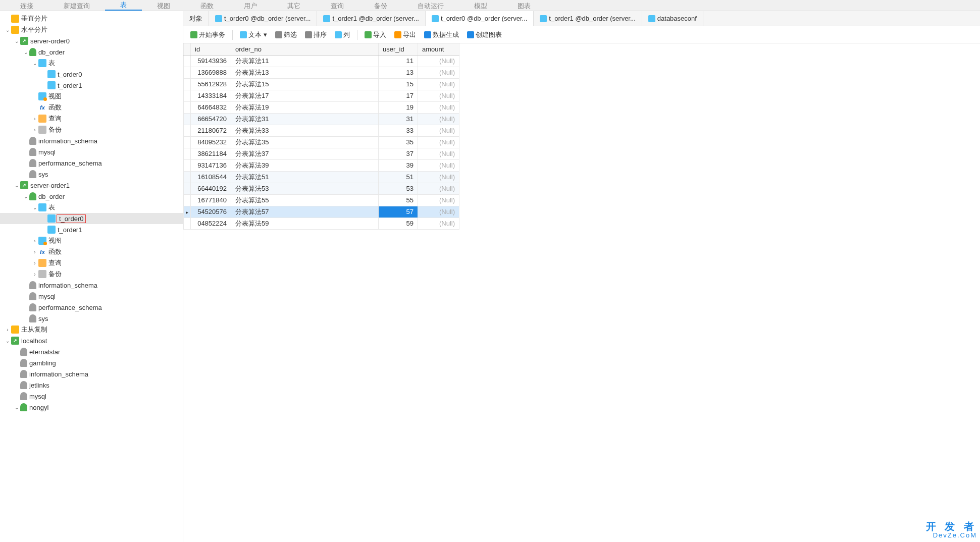 This screenshot has width=980, height=542. I want to click on cell-user-id: 55, so click(398, 200).